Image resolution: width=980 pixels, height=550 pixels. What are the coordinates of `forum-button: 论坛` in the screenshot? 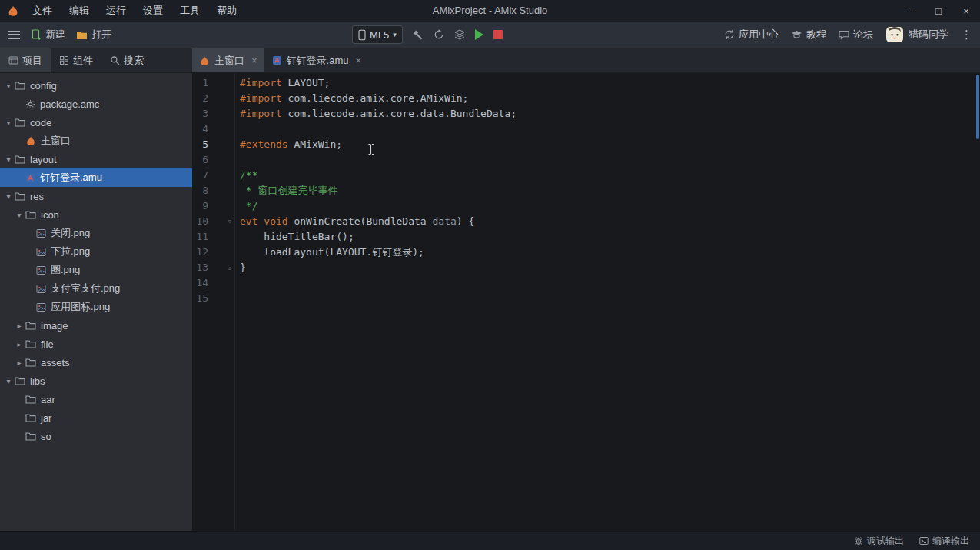 It's located at (856, 35).